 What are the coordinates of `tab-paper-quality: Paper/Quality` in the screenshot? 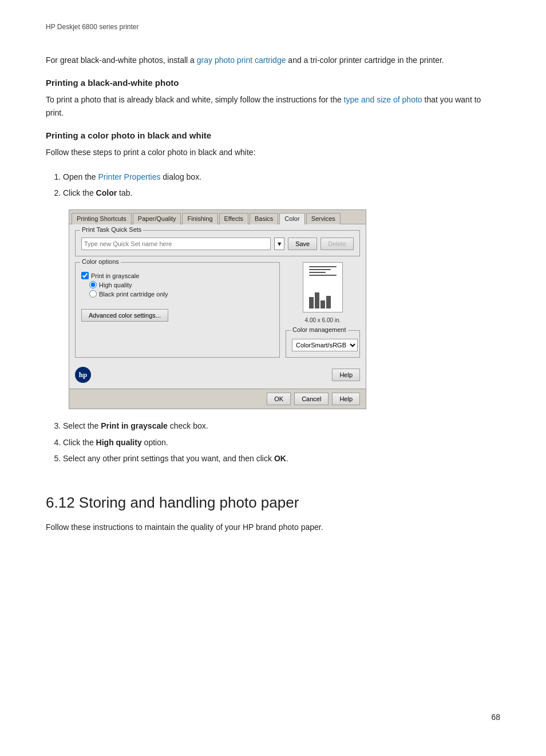 It's located at (157, 219).